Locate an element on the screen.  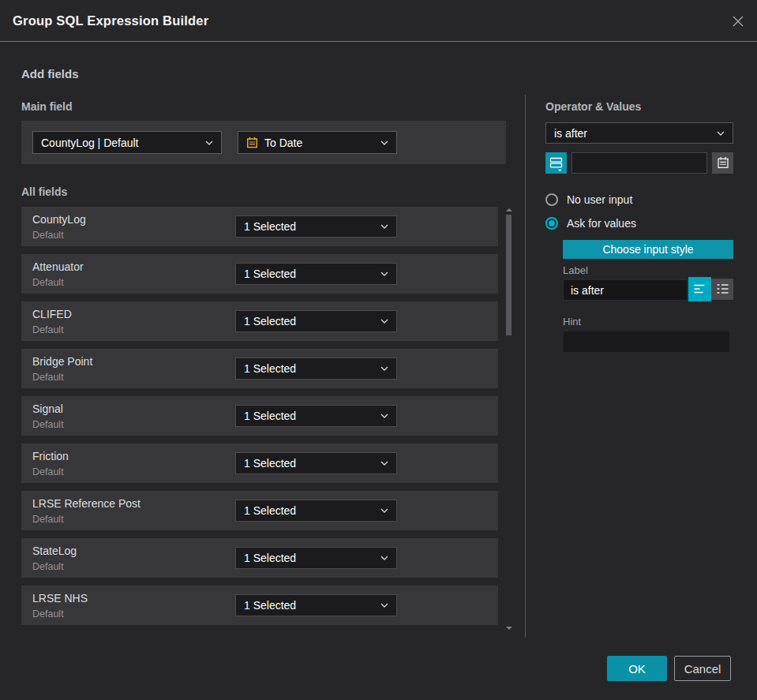
label-input is located at coordinates (625, 290).